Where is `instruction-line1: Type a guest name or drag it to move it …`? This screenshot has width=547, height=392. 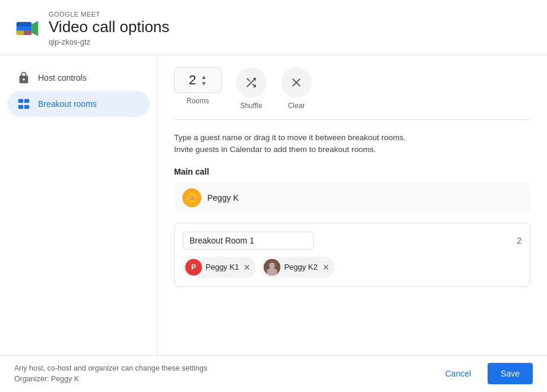
instruction-line1: Type a guest name or drag it to move it … is located at coordinates (352, 138).